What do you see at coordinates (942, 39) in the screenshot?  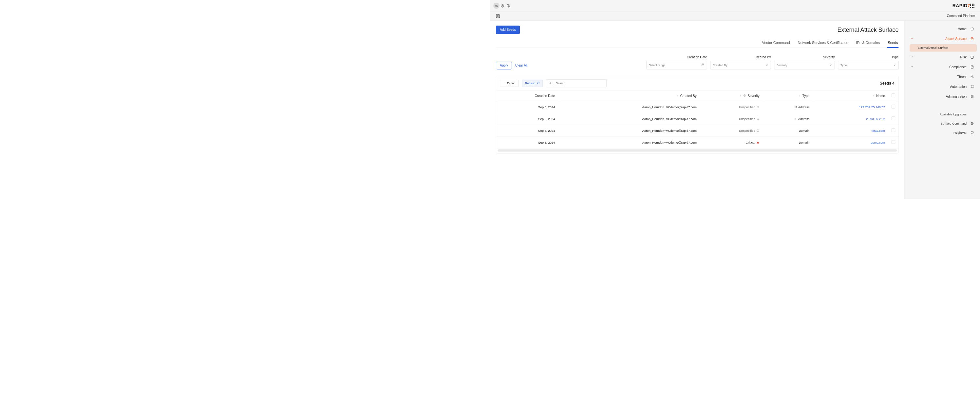 I see `sidebar-item-attack-surface: Attack Surface` at bounding box center [942, 39].